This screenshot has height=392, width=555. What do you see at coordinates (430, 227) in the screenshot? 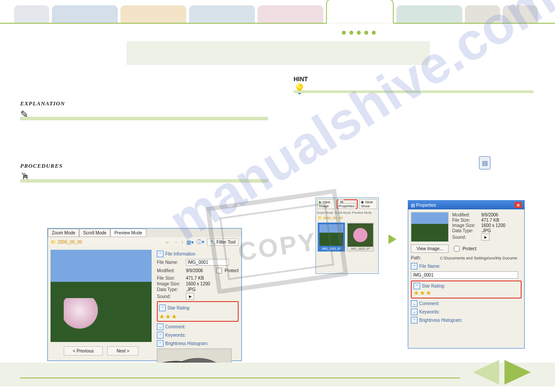
I see `properties-thumbnail` at bounding box center [430, 227].